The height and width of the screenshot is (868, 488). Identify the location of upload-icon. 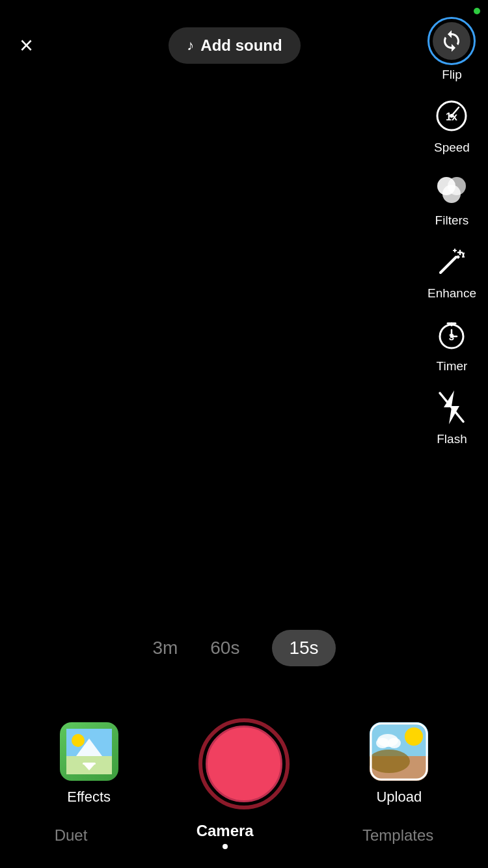
(399, 752).